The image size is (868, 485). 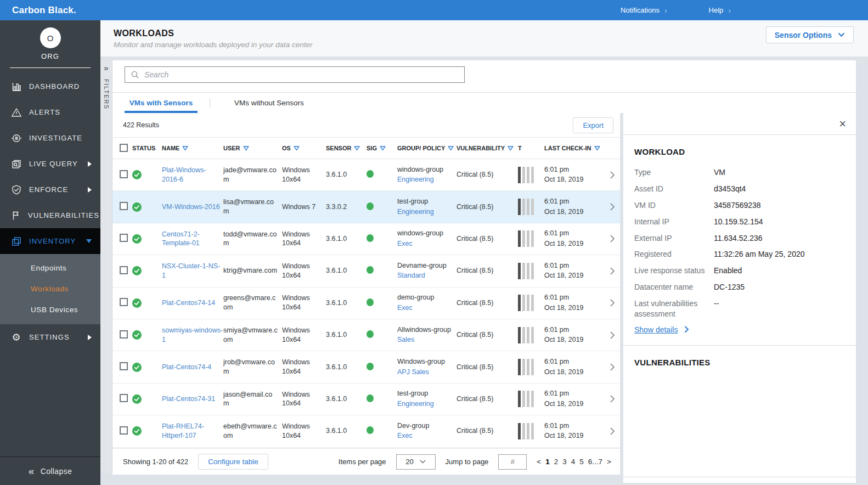 I want to click on sidebar-item-settings: ⚙ SETTINGS, so click(x=50, y=337).